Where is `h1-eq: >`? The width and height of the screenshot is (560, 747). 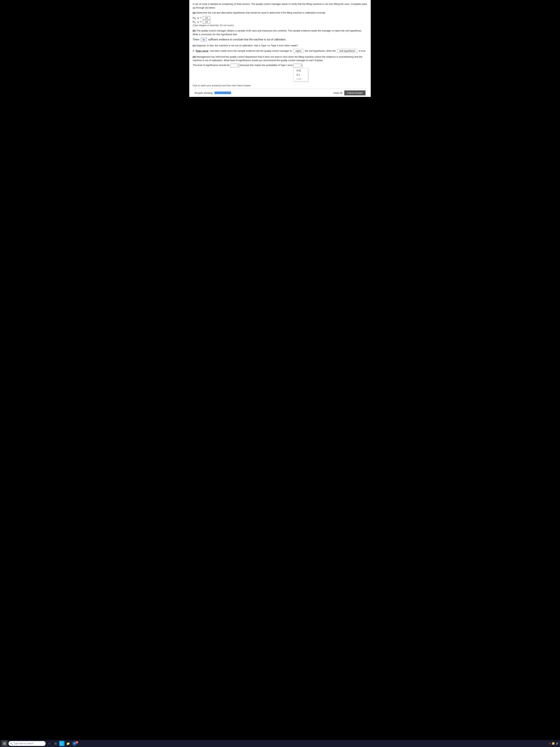
h1-eq: > is located at coordinates (201, 22).